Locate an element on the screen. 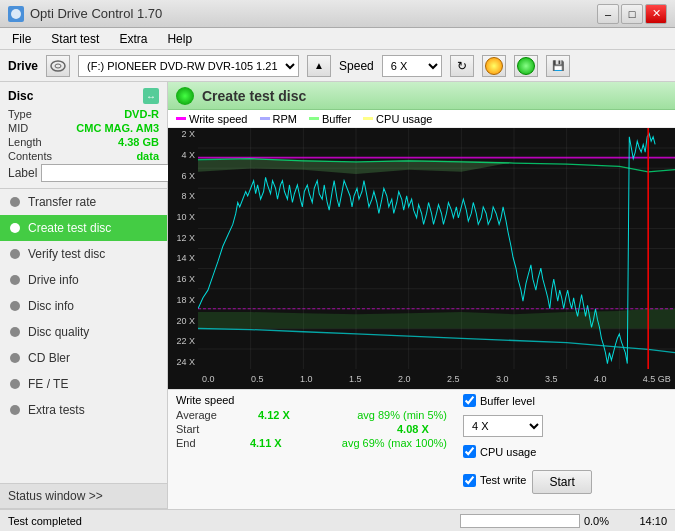 The height and width of the screenshot is (531, 675). speed-refresh-btn: ↻ is located at coordinates (462, 66).